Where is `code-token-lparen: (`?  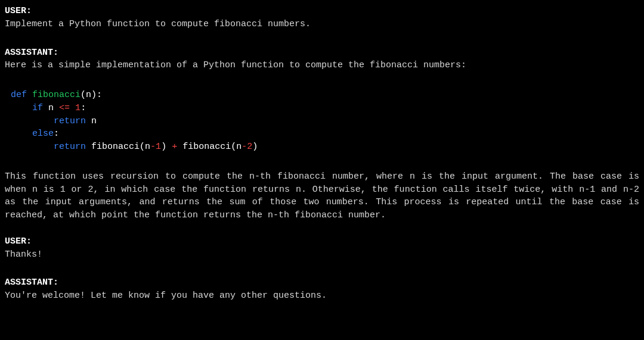
code-token-lparen: ( is located at coordinates (83, 95).